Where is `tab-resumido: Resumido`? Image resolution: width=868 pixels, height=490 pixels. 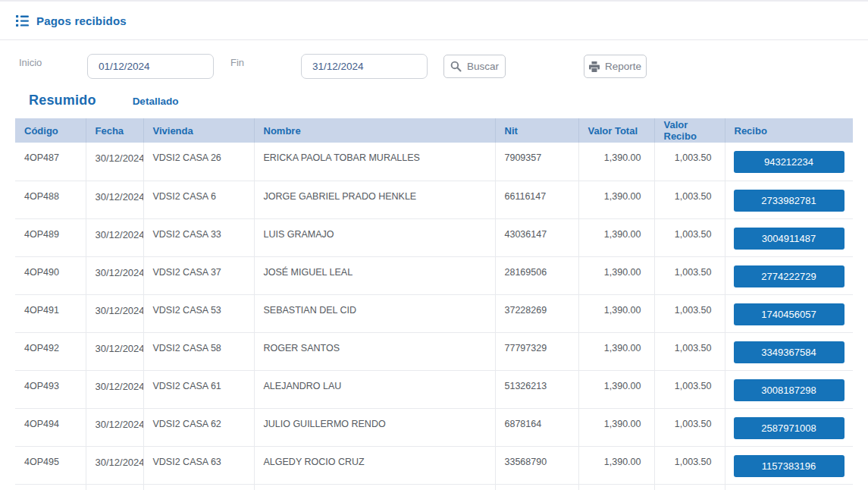
tab-resumido: Resumido is located at coordinates (62, 100).